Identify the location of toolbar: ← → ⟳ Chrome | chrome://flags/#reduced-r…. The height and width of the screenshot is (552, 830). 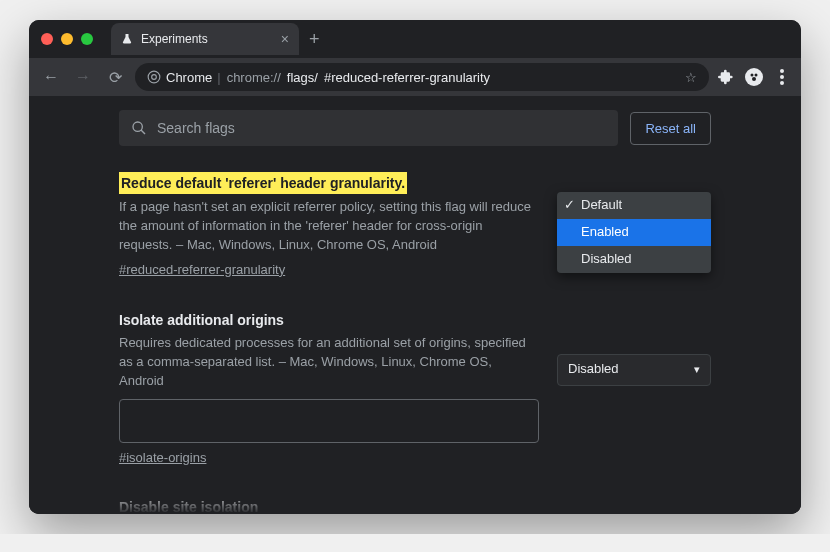
(415, 77).